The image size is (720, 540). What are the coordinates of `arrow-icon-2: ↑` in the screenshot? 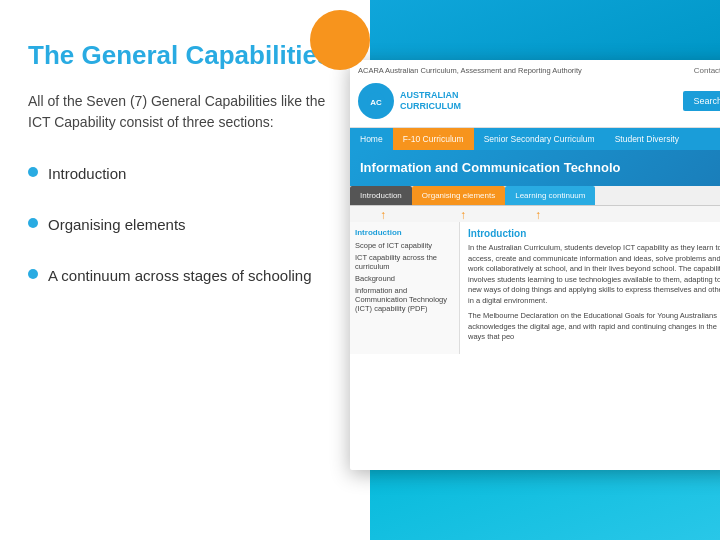 It's located at (463, 215).